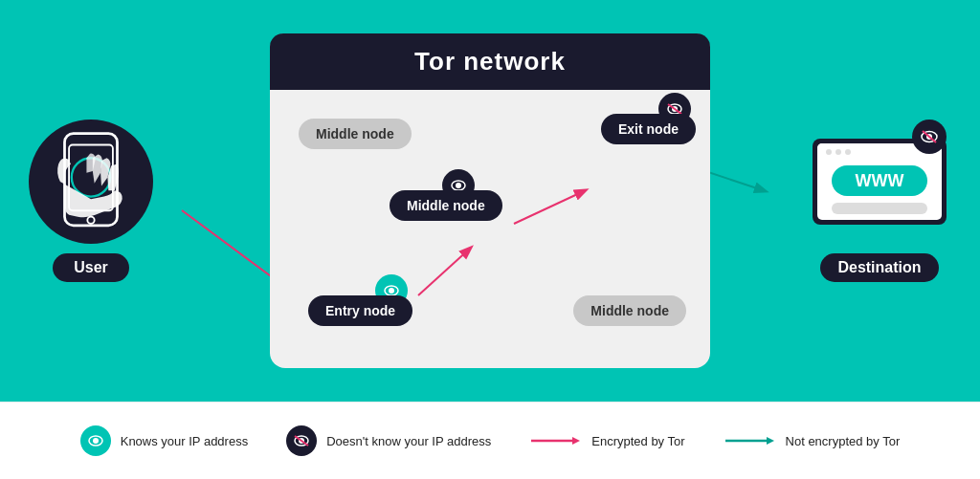  I want to click on legend-not-encrypted: Not encrypted by Tor, so click(812, 442).